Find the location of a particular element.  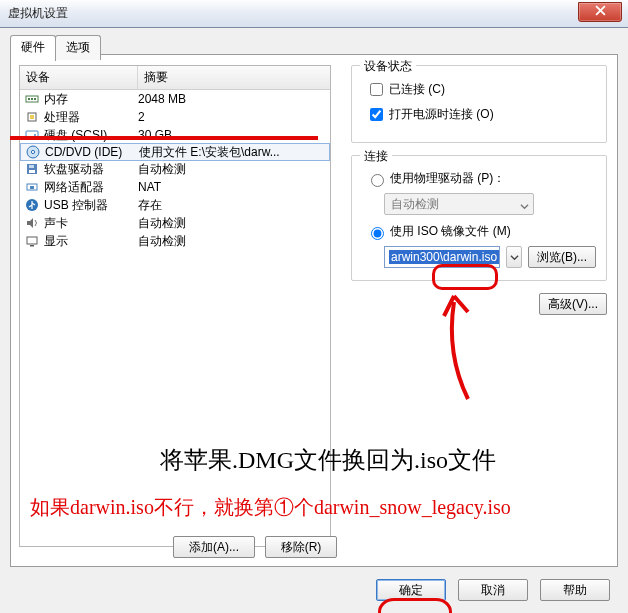

device-summary: 2048 MB is located at coordinates (234, 99).